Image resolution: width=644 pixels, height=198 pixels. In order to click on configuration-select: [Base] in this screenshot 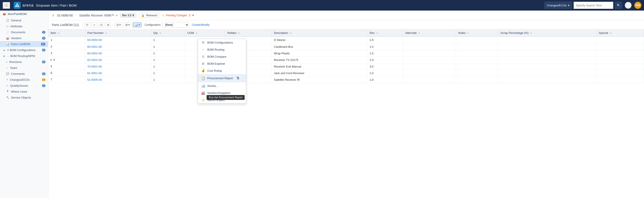, I will do `click(176, 25)`.